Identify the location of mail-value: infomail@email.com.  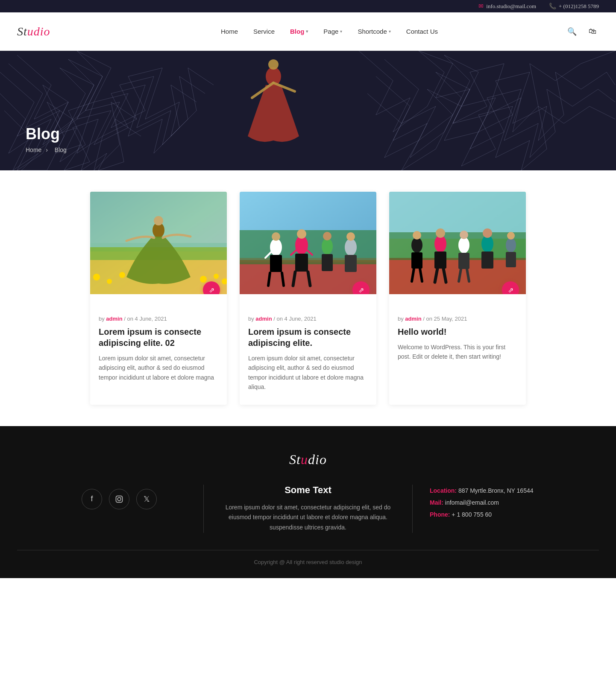
(472, 503).